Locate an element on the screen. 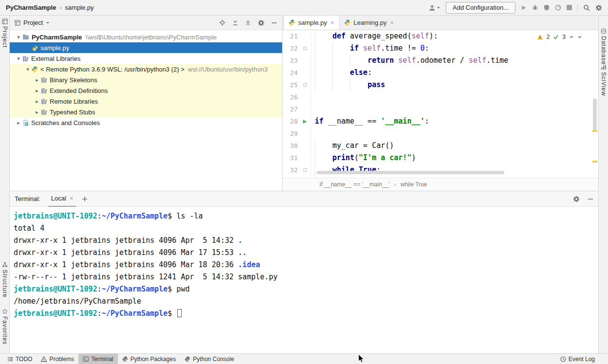  code-token: pass is located at coordinates (376, 85).